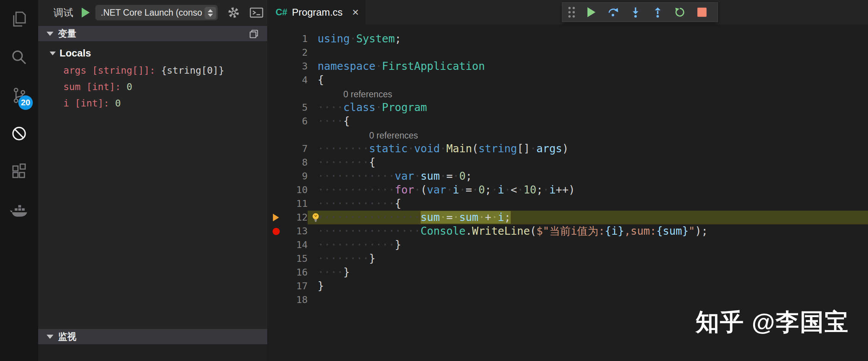 This screenshot has width=868, height=361. Describe the element at coordinates (153, 34) in the screenshot. I see `variables-section-header: 变量` at that location.